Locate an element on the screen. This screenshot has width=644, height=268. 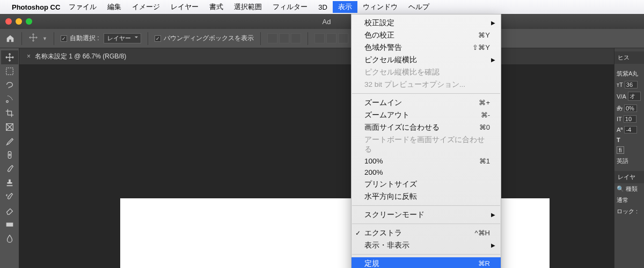
menubar-item-6: フィルター is located at coordinates (290, 7).